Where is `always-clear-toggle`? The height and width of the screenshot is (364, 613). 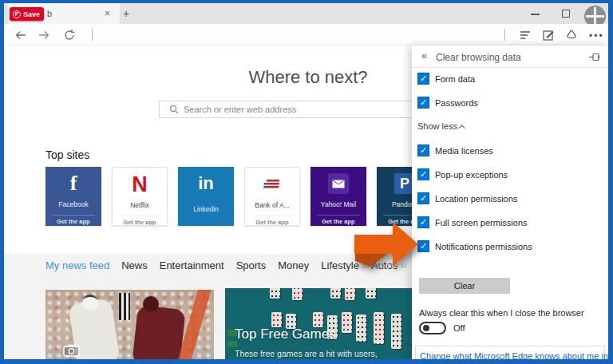
always-clear-toggle is located at coordinates (433, 328).